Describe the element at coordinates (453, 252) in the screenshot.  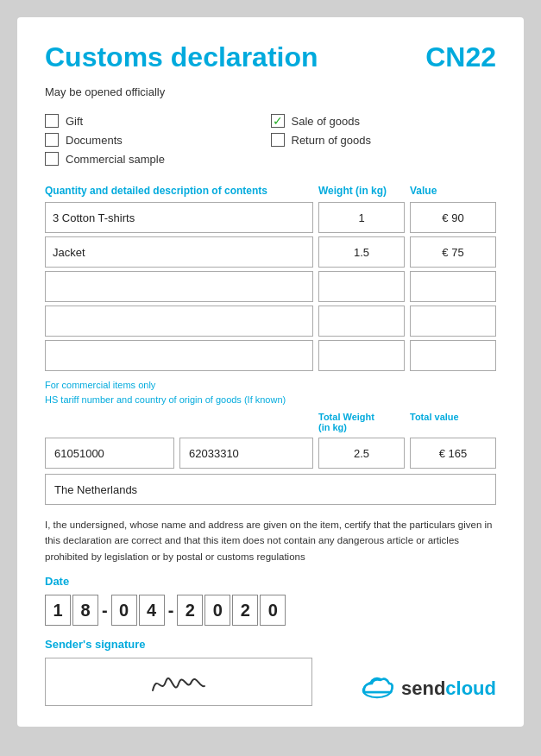
I see `value-cell-2: € 75` at that location.